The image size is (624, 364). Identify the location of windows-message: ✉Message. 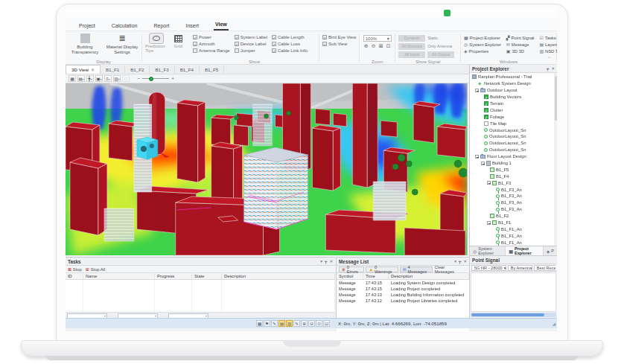
(520, 45).